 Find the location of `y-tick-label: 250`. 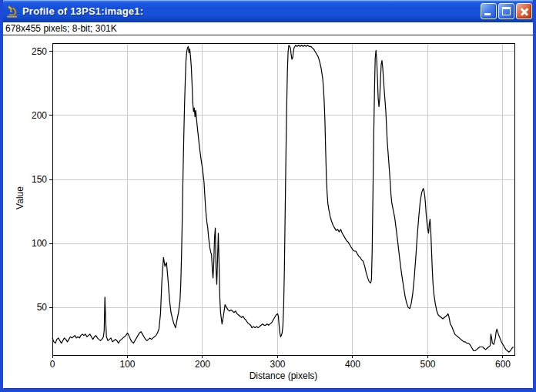

y-tick-label: 250 is located at coordinates (39, 52).